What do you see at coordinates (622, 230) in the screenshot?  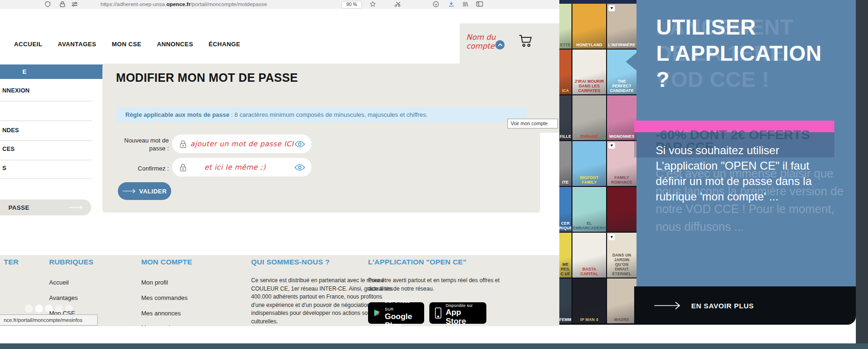 I see `poster-title` at bounding box center [622, 230].